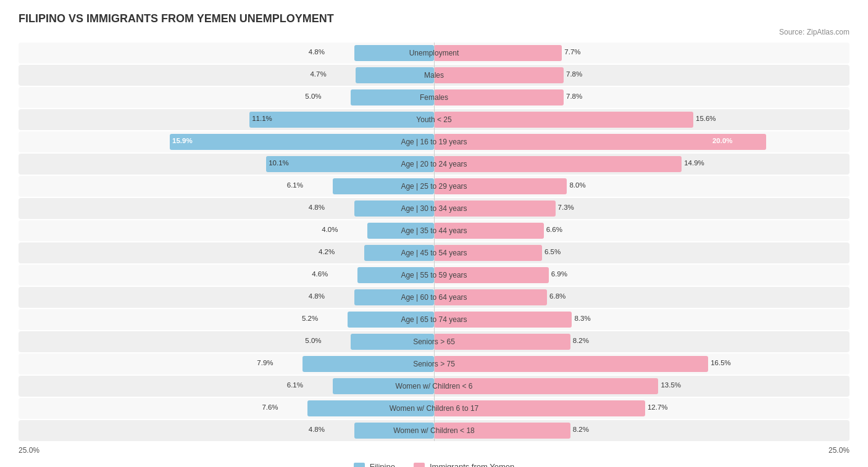 The width and height of the screenshot is (868, 467). I want to click on legend-filipino: Filipino, so click(374, 465).